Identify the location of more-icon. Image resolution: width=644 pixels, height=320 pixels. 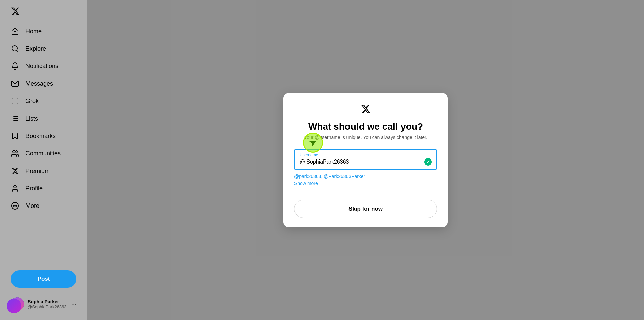
(15, 206).